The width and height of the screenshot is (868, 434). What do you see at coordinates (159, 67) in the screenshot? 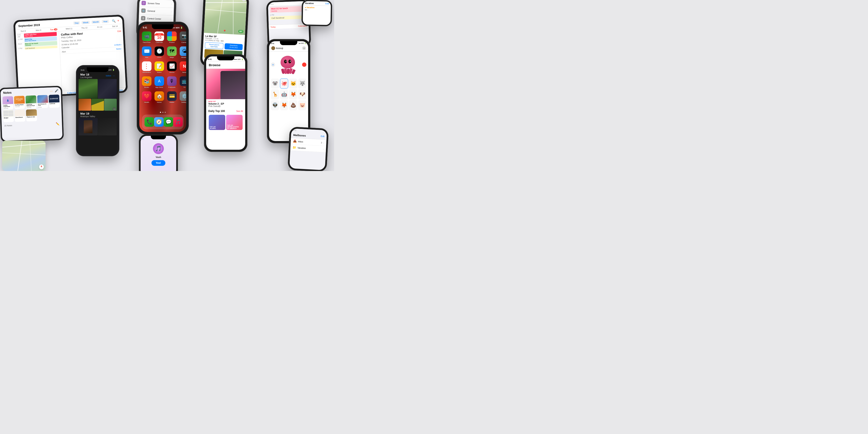
I see `app-notes: 📝 Notes` at bounding box center [159, 67].